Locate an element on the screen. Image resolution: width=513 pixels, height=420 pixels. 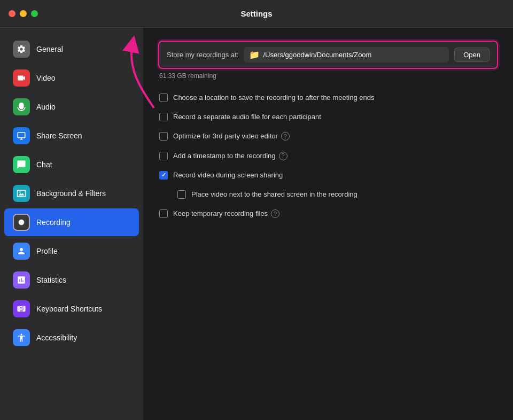
statistics-icon is located at coordinates (21, 280).